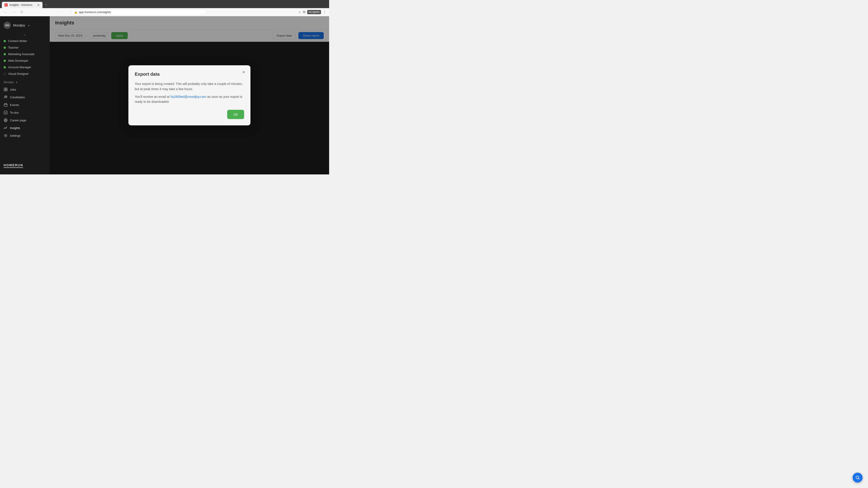 This screenshot has height=488, width=868. Describe the element at coordinates (25, 26) in the screenshot. I see `sidebar-header: MM Moodjoy ▾` at that location.